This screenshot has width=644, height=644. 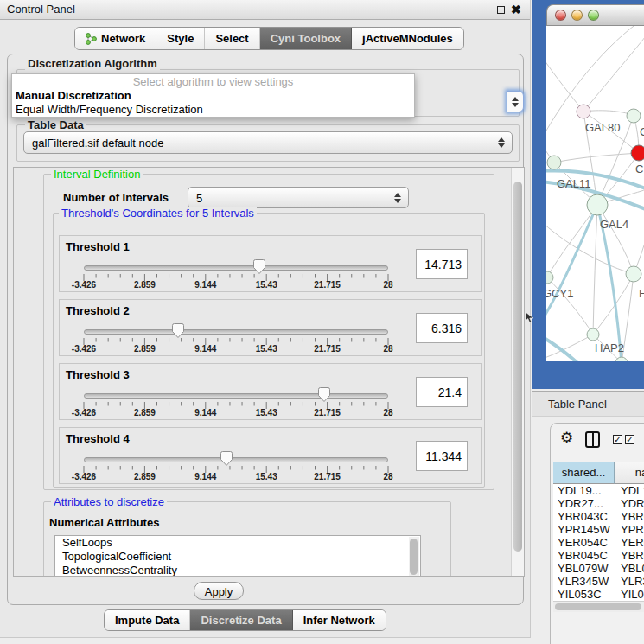 I want to click on column-header-shared-name: shared..., so click(x=584, y=473).